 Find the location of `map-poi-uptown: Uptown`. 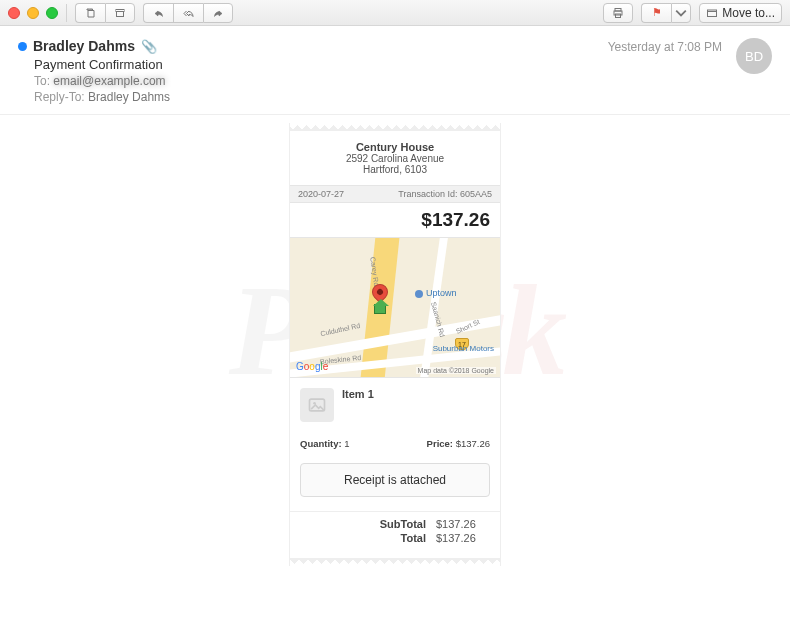

map-poi-uptown: Uptown is located at coordinates (436, 293).